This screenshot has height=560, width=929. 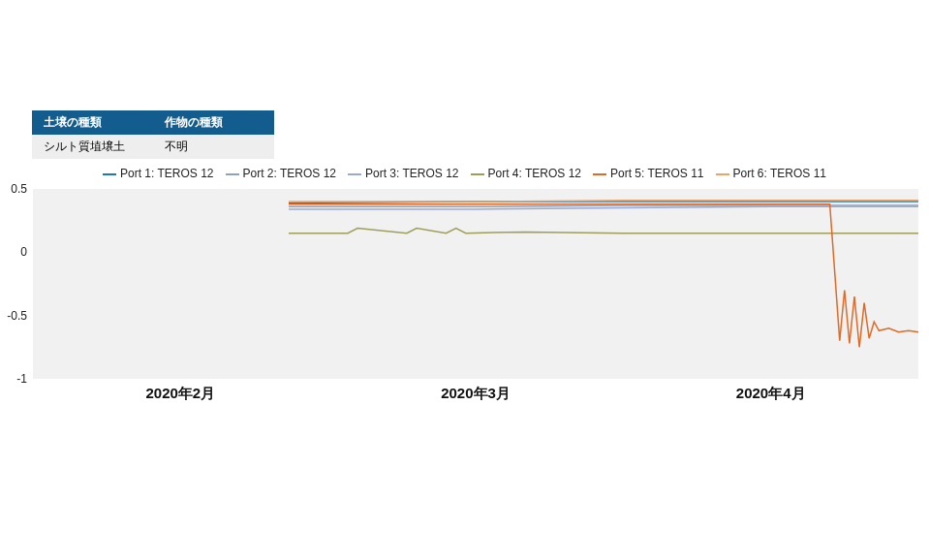 I want to click on td-crop: 不明, so click(x=213, y=147).